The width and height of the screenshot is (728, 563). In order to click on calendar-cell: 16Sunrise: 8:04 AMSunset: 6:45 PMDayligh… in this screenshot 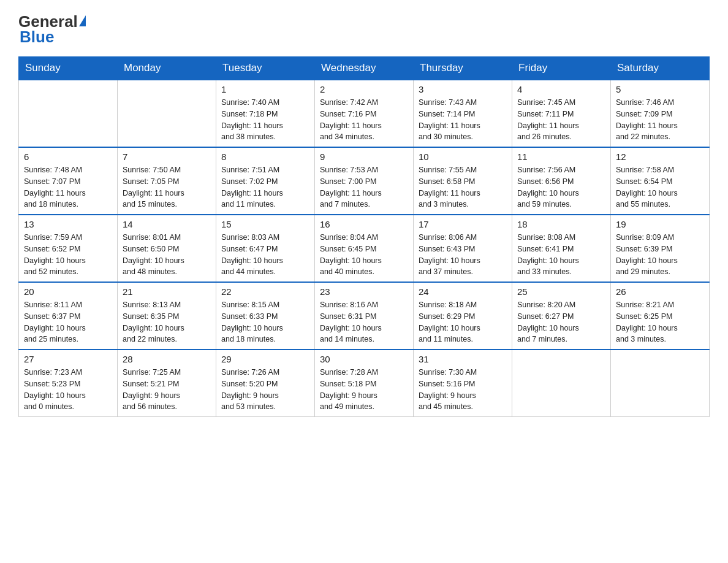, I will do `click(364, 248)`.